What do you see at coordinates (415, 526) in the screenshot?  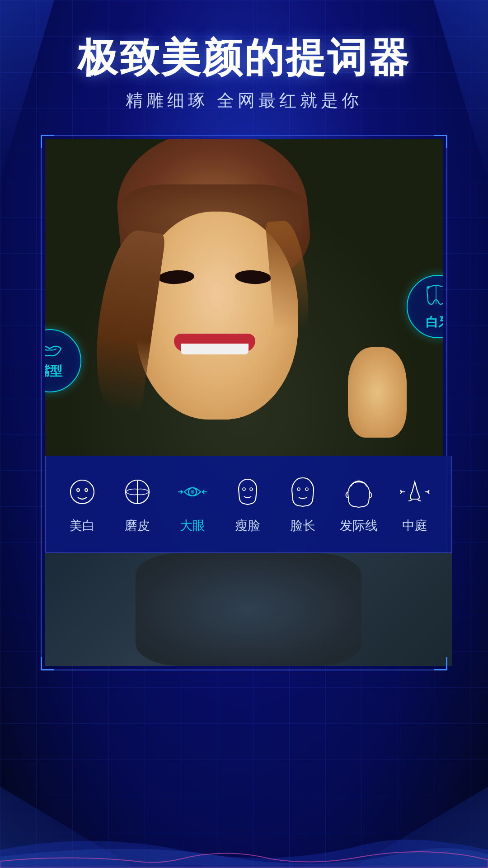 I see `tool-zhongjing-label: 中庭` at bounding box center [415, 526].